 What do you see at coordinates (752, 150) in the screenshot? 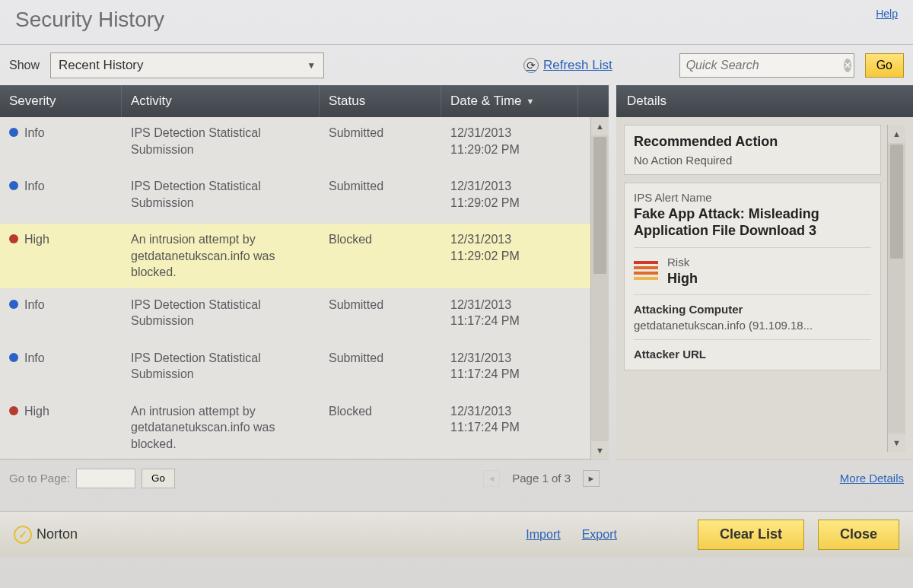
I see `recommended-action-panel: Recommended Action No Action Required` at bounding box center [752, 150].